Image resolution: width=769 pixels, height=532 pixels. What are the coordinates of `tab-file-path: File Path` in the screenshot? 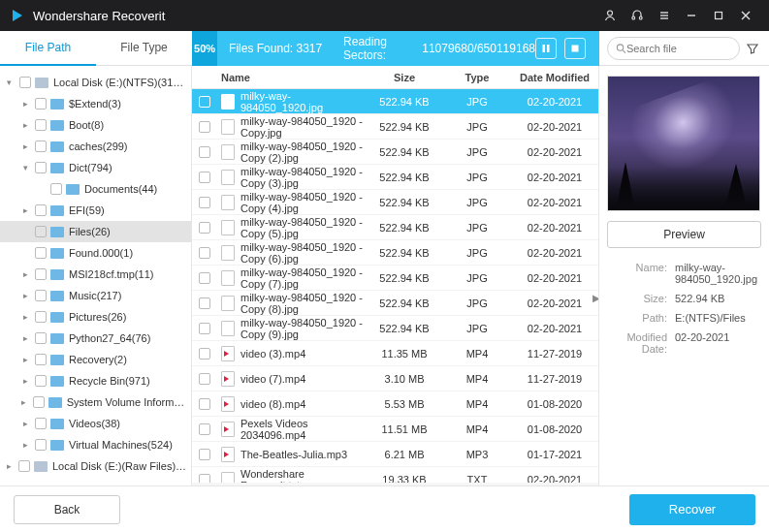 It's located at (48, 48).